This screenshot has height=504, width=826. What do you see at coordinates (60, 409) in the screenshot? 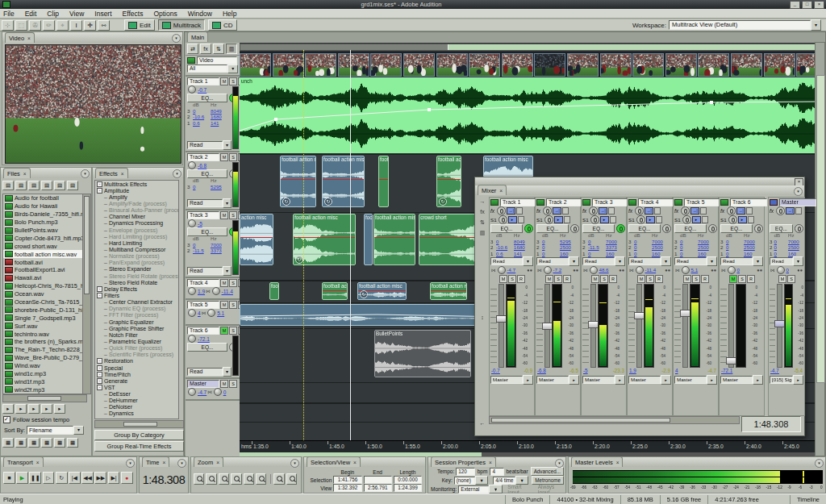
I see `tempo-icon: ▸` at bounding box center [60, 409].